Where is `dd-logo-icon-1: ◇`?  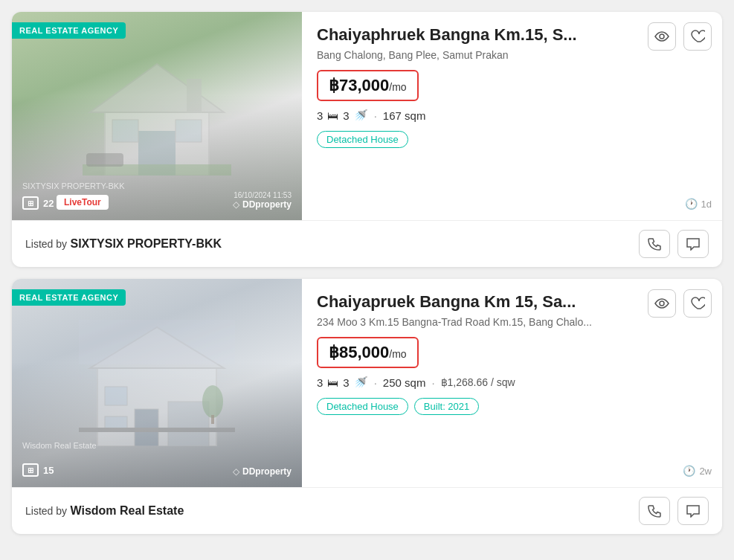
dd-logo-icon-1: ◇ is located at coordinates (236, 205).